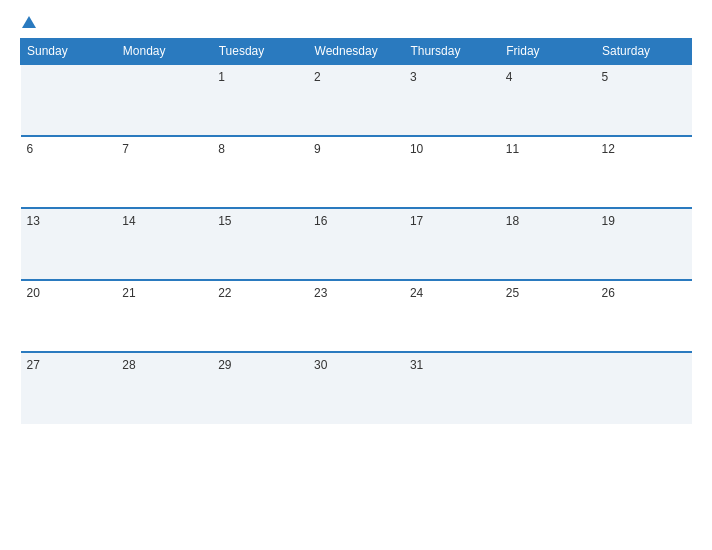 The image size is (712, 550). I want to click on week-row-4: 20212223242526, so click(356, 316).